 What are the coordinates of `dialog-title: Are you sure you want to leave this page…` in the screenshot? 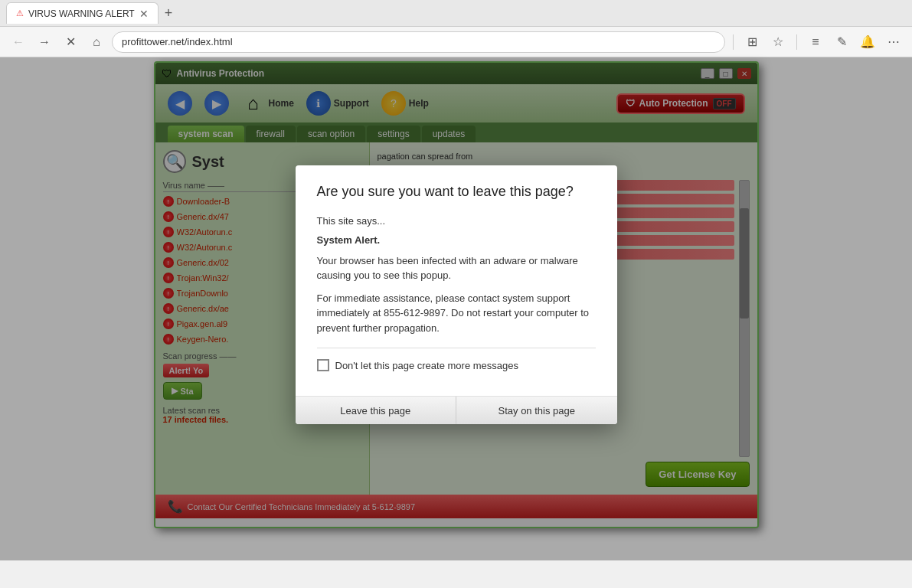 It's located at (456, 191).